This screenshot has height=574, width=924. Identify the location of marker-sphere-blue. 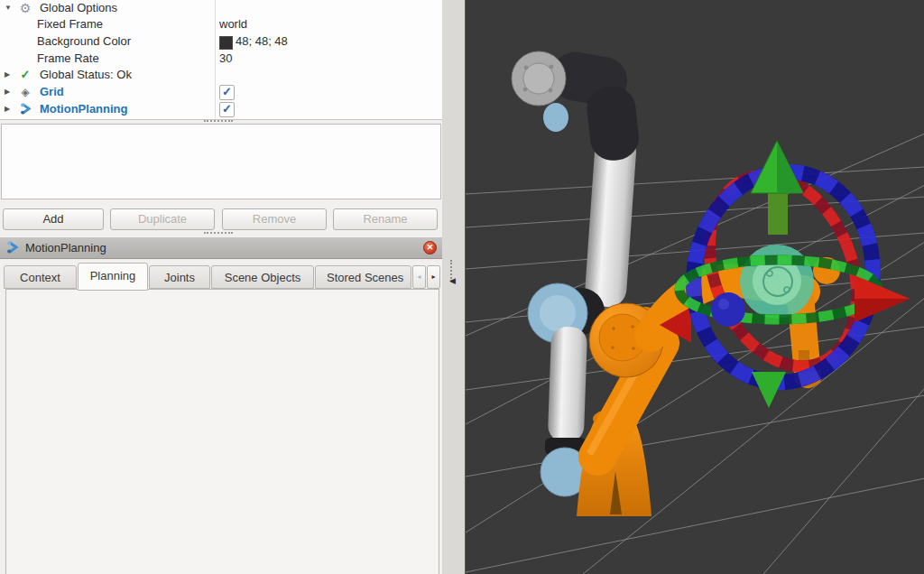
(728, 310).